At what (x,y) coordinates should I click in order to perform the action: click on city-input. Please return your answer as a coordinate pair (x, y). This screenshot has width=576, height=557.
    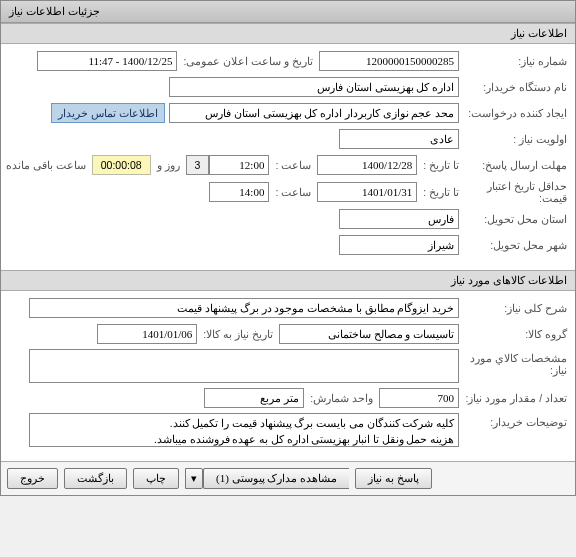
    Looking at the image, I should click on (399, 245).